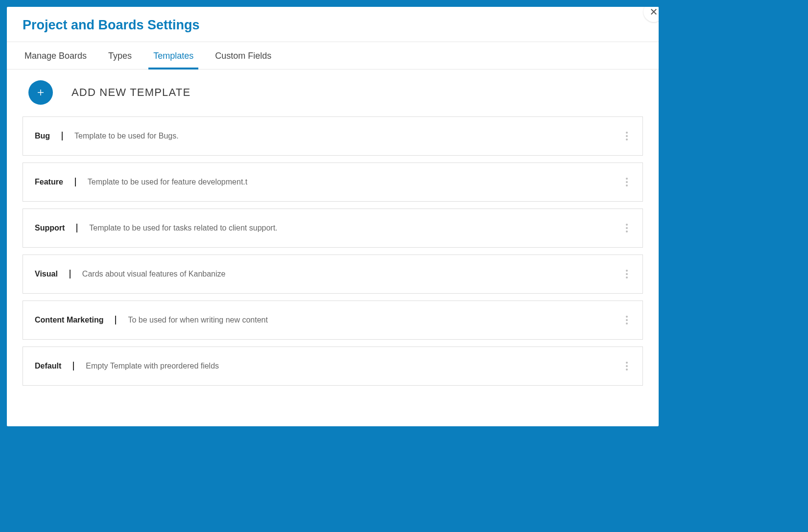 Image resolution: width=808 pixels, height=532 pixels. Describe the element at coordinates (333, 24) in the screenshot. I see `modal-header: Project and Boards Settings` at that location.